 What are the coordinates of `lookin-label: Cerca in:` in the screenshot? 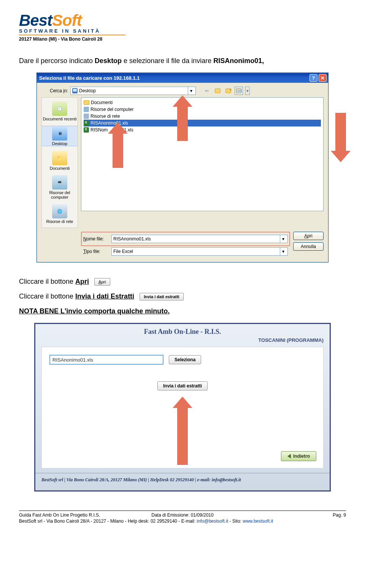 It's located at (55, 91).